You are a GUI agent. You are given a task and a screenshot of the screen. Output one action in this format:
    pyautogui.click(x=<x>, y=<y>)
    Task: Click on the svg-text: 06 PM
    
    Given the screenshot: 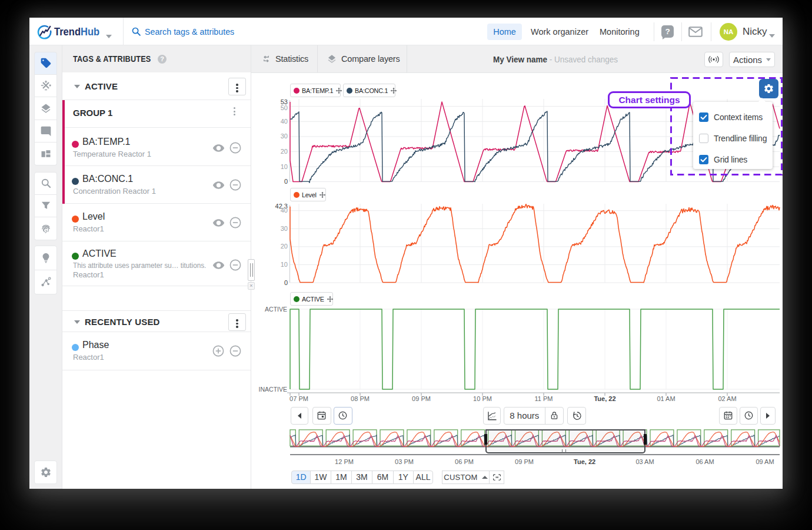 What is the action you would take?
    pyautogui.click(x=464, y=462)
    